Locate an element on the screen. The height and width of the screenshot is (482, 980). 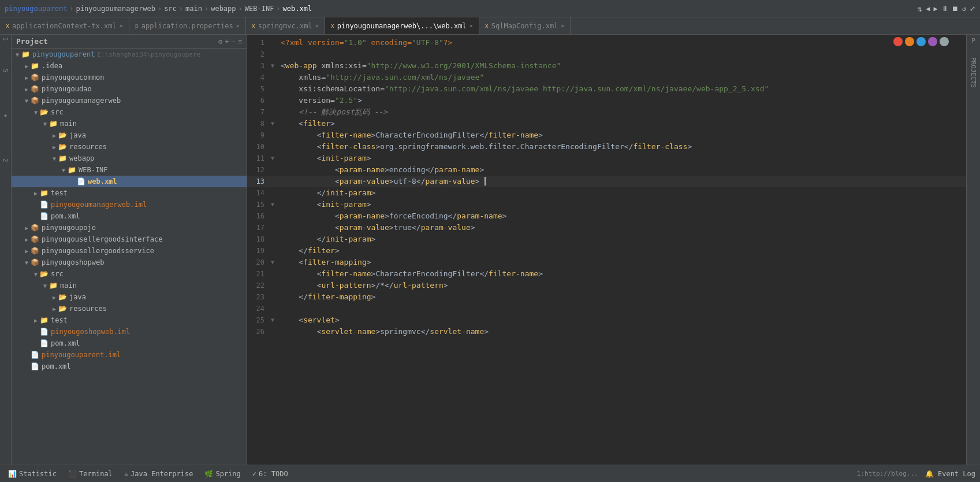
tree-item-root: ▼ 📁 pinyougouparent E:\shanghai34\pinyou… is located at coordinates (129, 54).